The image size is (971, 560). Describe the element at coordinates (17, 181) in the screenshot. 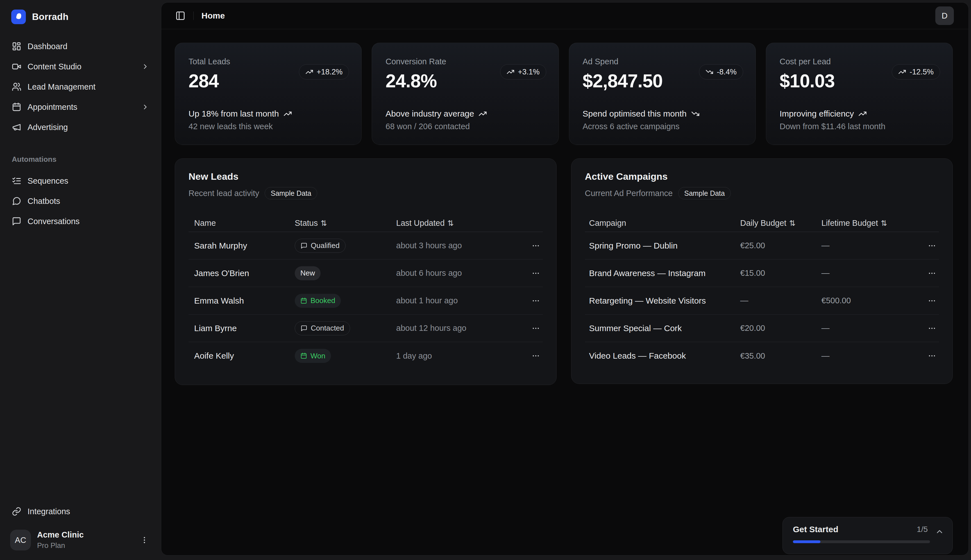

I see `list-checks-icon` at that location.